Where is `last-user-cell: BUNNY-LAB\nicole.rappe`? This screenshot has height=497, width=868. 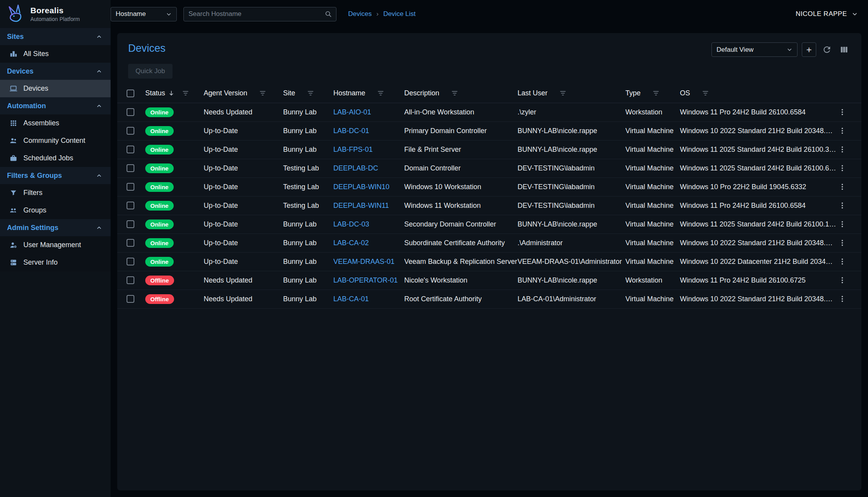
last-user-cell: BUNNY-LAB\nicole.rappe is located at coordinates (572, 149).